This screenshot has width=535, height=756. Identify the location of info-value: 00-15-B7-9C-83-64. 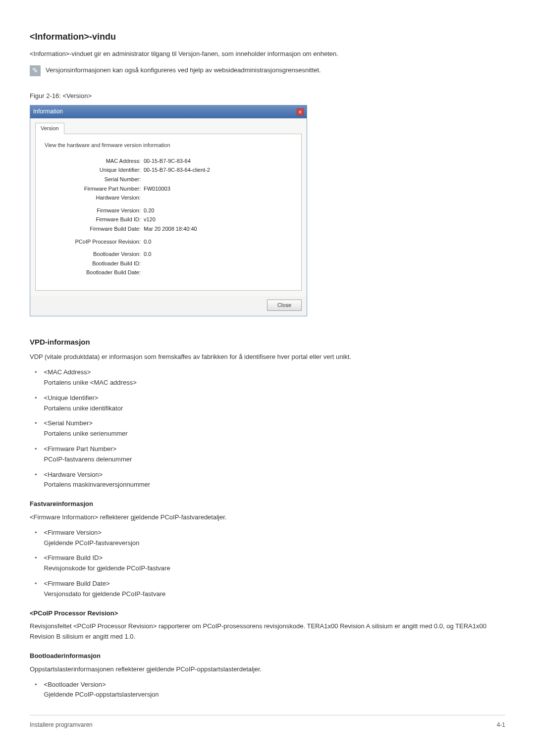
(167, 161).